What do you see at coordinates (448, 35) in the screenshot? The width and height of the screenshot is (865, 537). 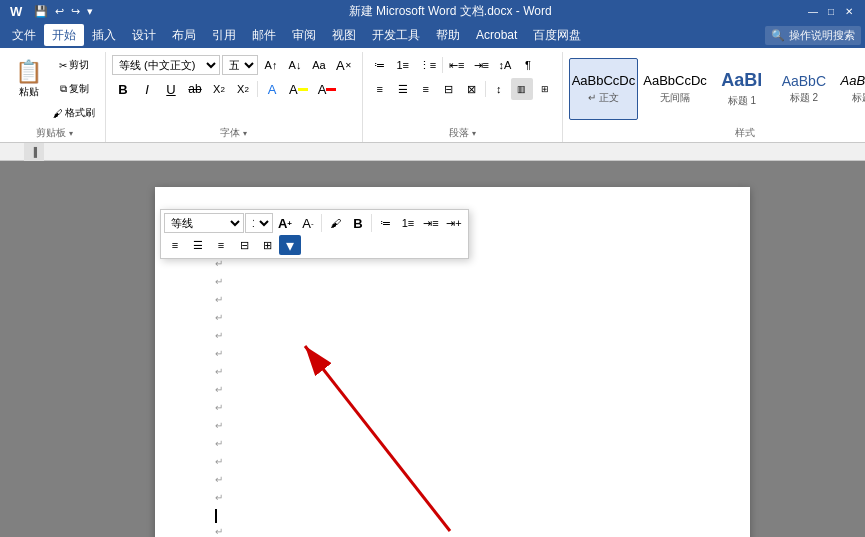 I see `menu-help: 帮助` at bounding box center [448, 35].